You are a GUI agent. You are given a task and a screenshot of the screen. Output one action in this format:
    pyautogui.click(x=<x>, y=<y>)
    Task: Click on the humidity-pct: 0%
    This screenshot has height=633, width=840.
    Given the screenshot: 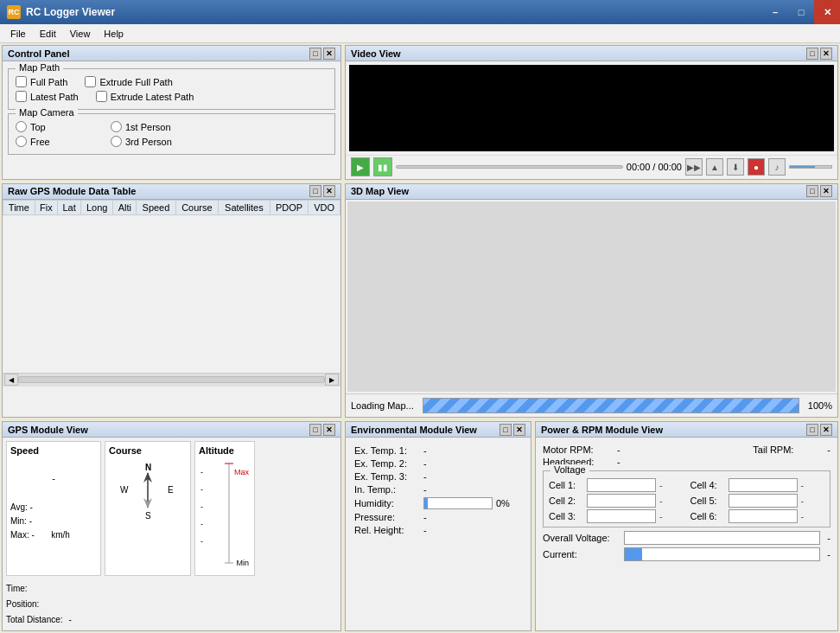 What is the action you would take?
    pyautogui.click(x=503, y=503)
    